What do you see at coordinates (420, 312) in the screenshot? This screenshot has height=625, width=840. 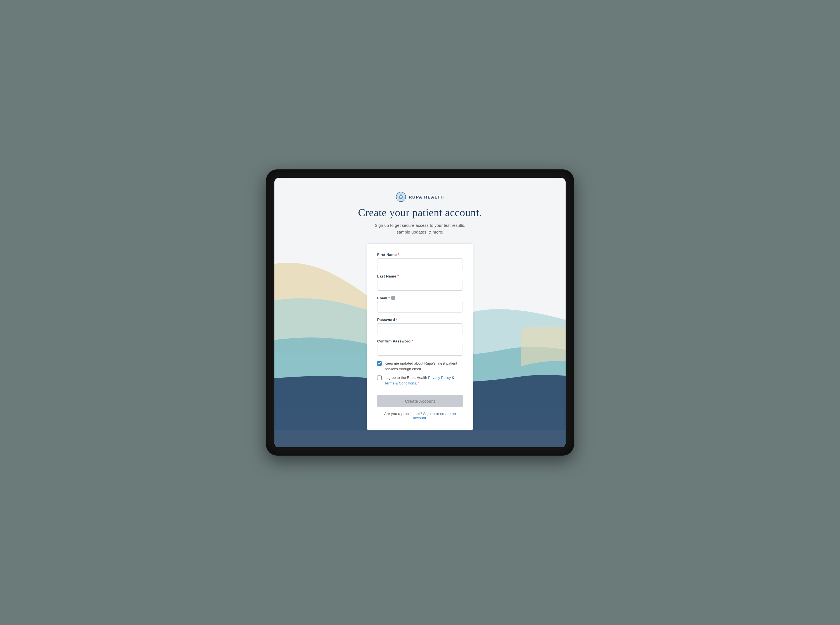 I see `page-content: RUPA HEALTH Create your patient account.…` at bounding box center [420, 312].